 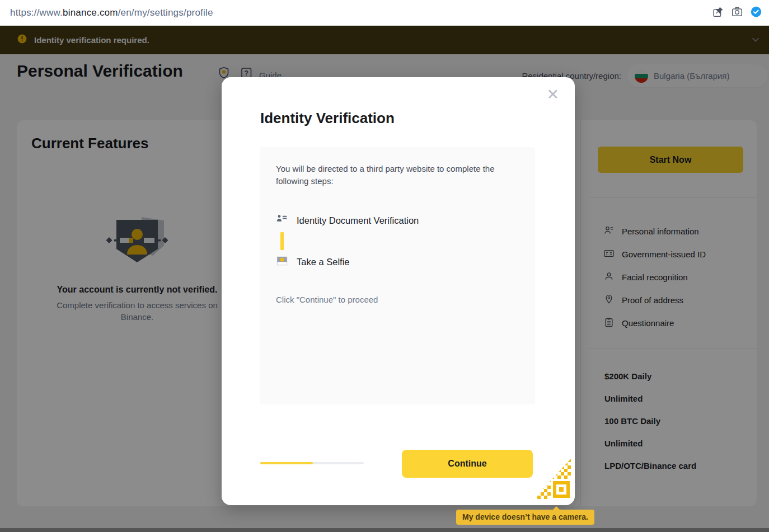 What do you see at coordinates (467, 464) in the screenshot?
I see `continue-button: Continue` at bounding box center [467, 464].